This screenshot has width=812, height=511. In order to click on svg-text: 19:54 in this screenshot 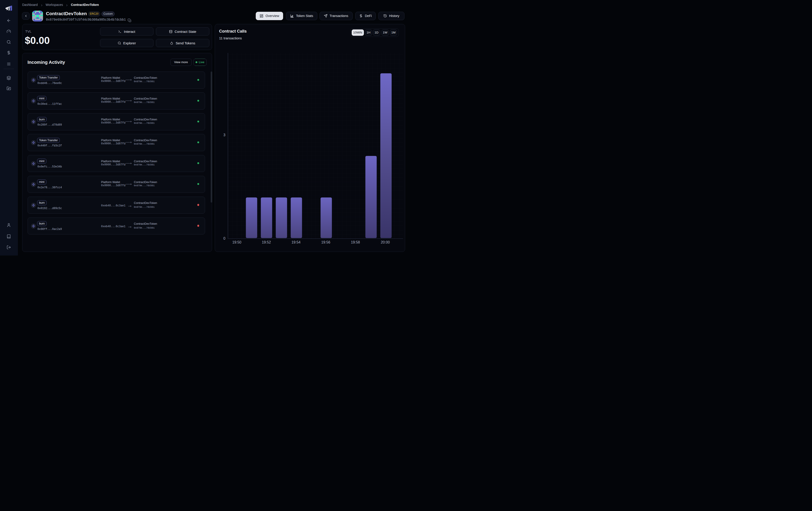, I will do `click(296, 242)`.